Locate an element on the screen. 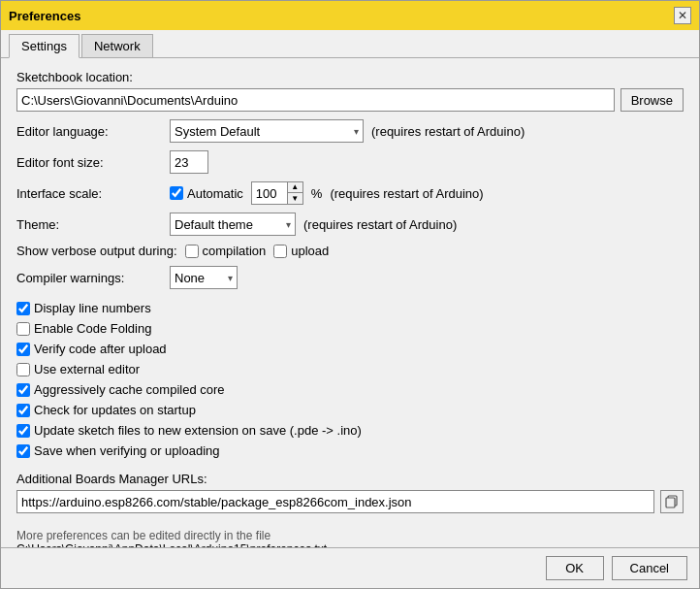 This screenshot has width=700, height=589. checkbox-label-verify_upload: Verify code after upload is located at coordinates (350, 349).